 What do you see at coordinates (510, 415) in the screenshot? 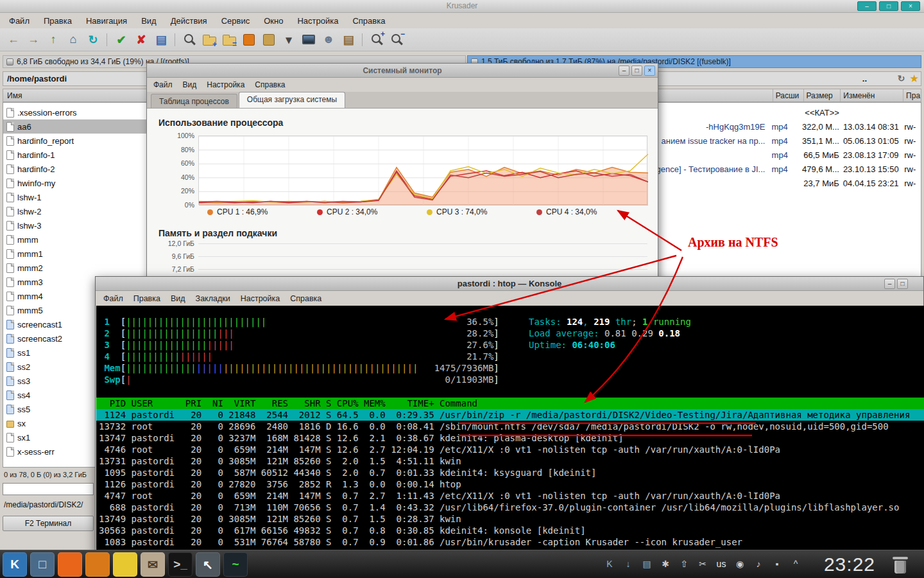
I see `process-row: 1124 pastordi 20 0 21848 2544 2012 S 64.…` at bounding box center [510, 415].